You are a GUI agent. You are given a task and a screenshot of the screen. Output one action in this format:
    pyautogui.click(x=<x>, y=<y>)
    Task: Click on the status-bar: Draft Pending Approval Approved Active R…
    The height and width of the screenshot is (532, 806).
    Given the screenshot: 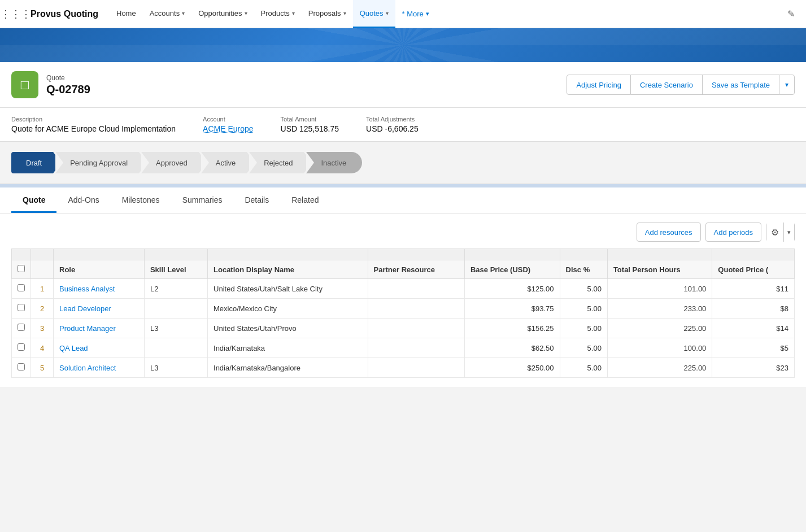 What is the action you would take?
    pyautogui.click(x=403, y=163)
    